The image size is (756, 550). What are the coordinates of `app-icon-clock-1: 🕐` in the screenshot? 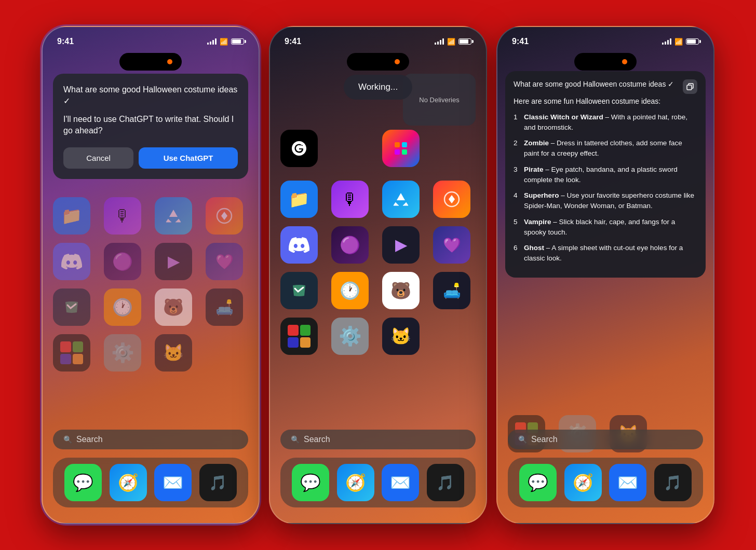 It's located at (123, 307).